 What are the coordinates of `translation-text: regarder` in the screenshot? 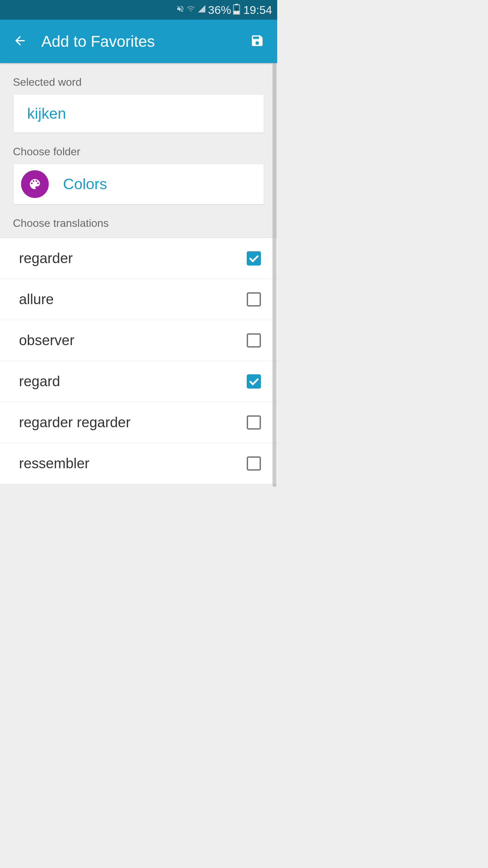 It's located at (46, 258).